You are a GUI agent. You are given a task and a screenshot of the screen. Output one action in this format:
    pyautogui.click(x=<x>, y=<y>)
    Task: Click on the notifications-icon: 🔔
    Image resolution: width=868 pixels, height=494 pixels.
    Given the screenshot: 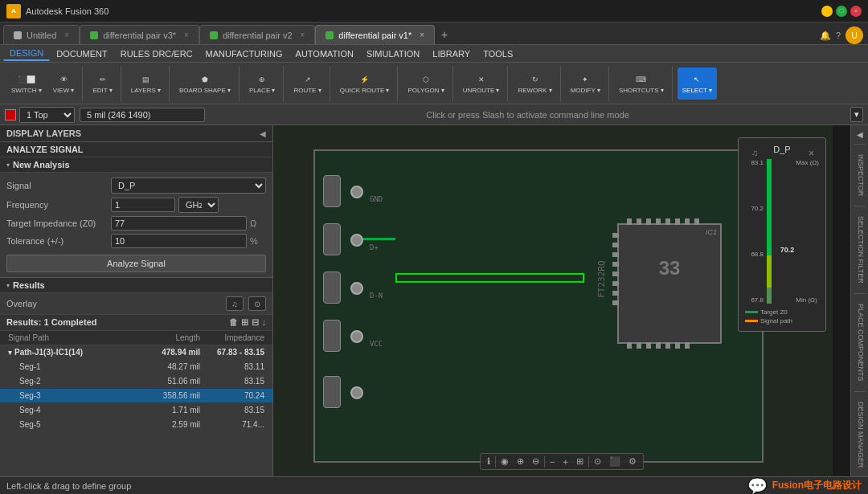 What is the action you would take?
    pyautogui.click(x=825, y=35)
    